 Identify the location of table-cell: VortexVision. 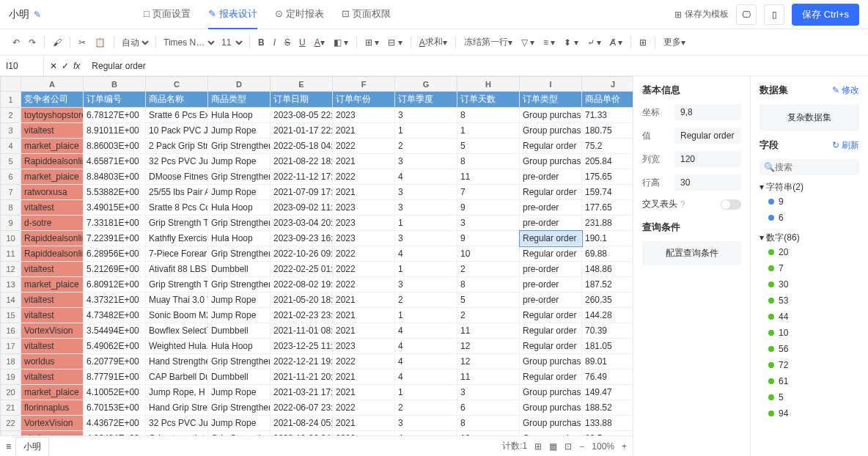
(53, 424).